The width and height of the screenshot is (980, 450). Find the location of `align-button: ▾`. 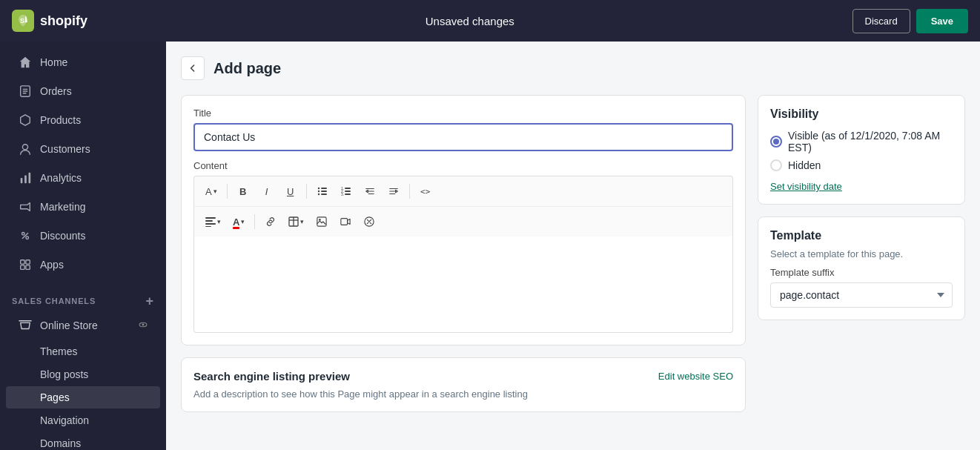

align-button: ▾ is located at coordinates (213, 222).